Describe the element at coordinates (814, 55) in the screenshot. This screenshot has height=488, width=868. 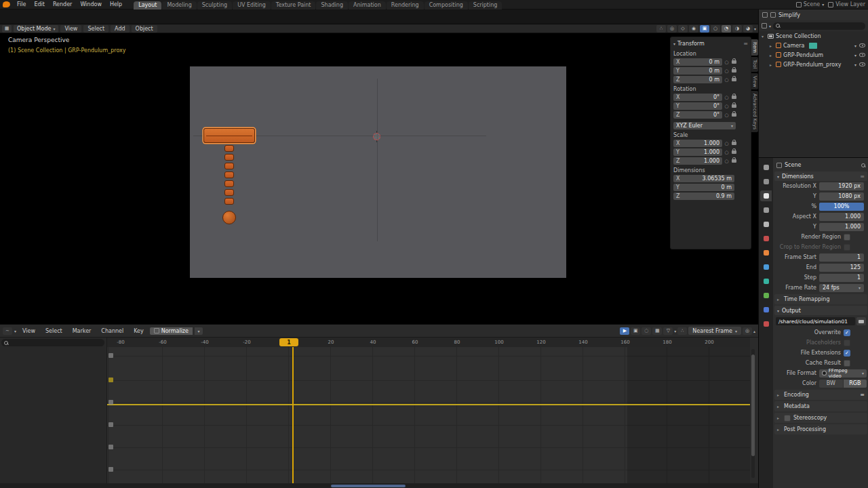
I see `outliner-row-grp-pendulum: ▸ GRP-Pendulum ▾` at that location.